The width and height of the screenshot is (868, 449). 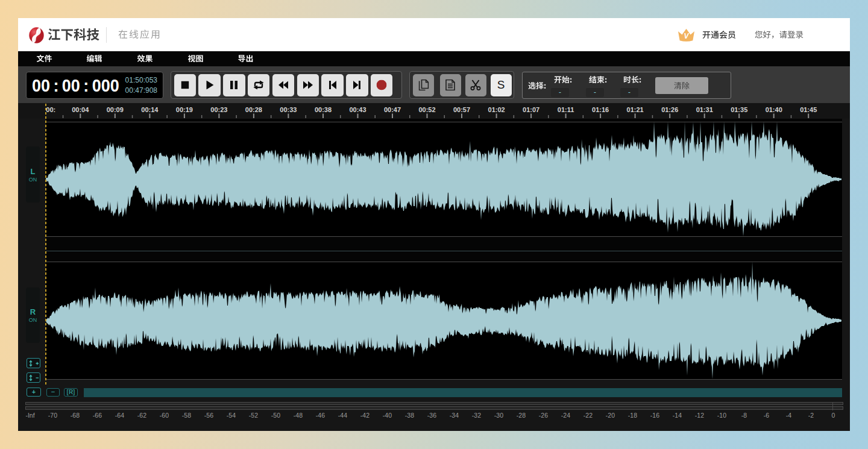 I want to click on svg-text: -52, so click(x=253, y=415).